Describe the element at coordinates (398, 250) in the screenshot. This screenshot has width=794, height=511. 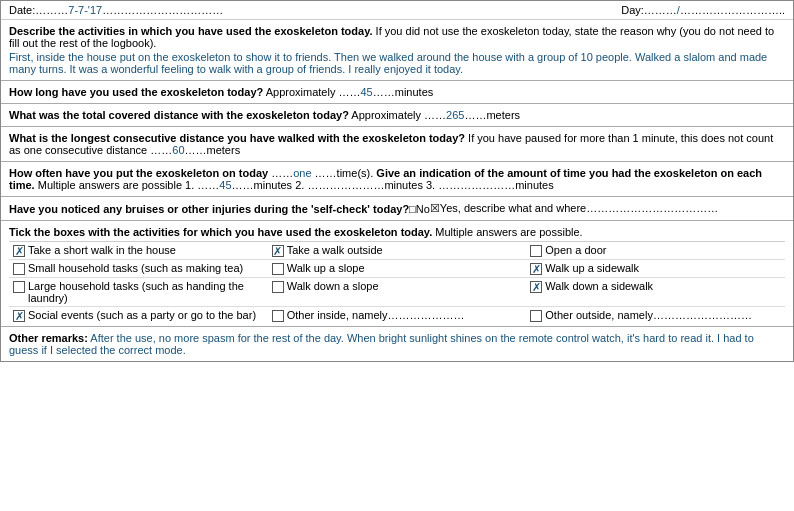
I see `activity-item: Take a walk outside` at that location.